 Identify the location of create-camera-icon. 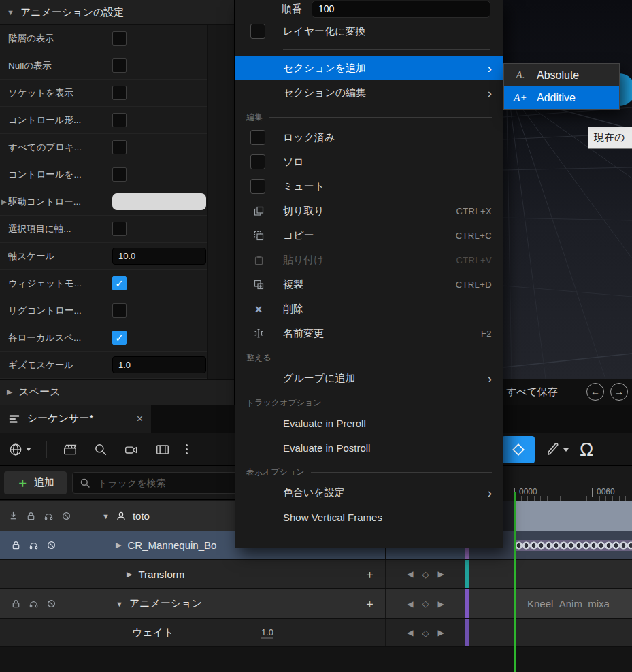
(70, 450).